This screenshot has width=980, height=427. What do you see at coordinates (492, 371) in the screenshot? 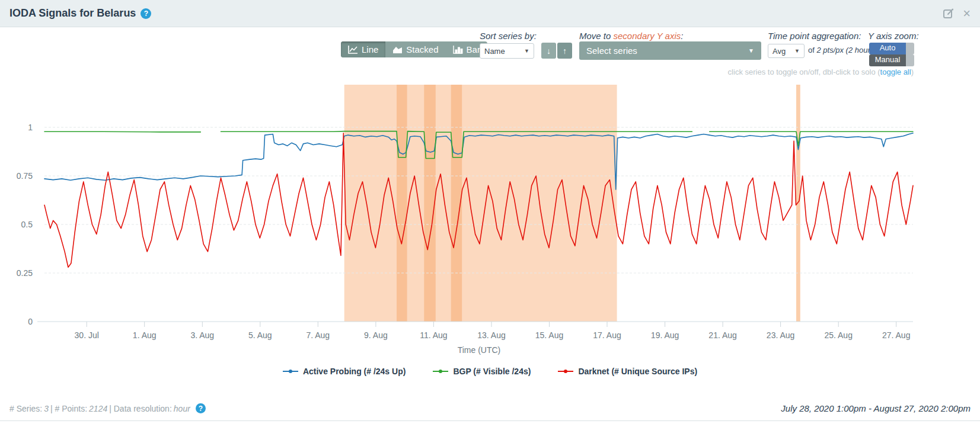
I see `legend-label: BGP (# Visible /24s)` at bounding box center [492, 371].